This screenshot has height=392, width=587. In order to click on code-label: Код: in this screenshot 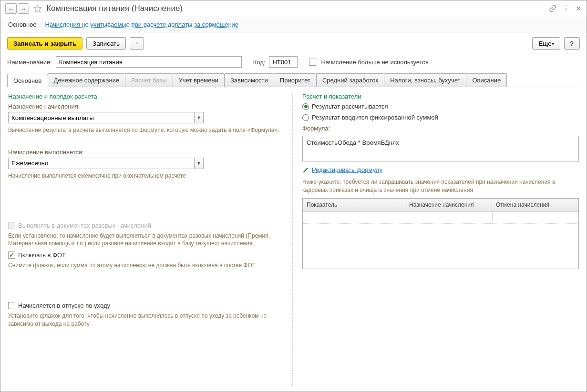, I will do `click(259, 62)`.